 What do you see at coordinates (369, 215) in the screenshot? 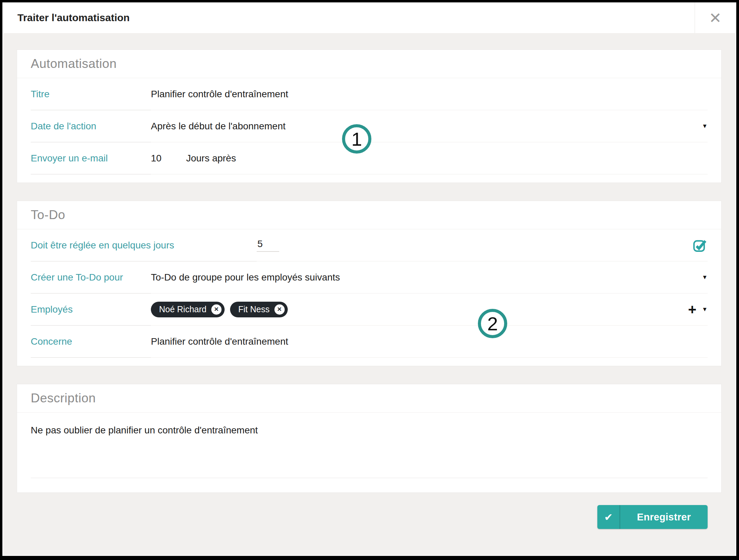
I see `todo-section-title: To-Do` at bounding box center [369, 215].